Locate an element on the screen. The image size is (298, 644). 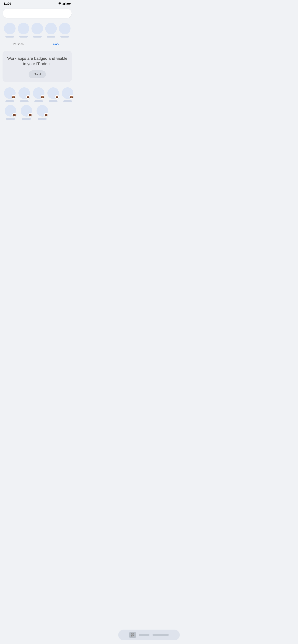
status-time: 11:00 is located at coordinates (7, 4).